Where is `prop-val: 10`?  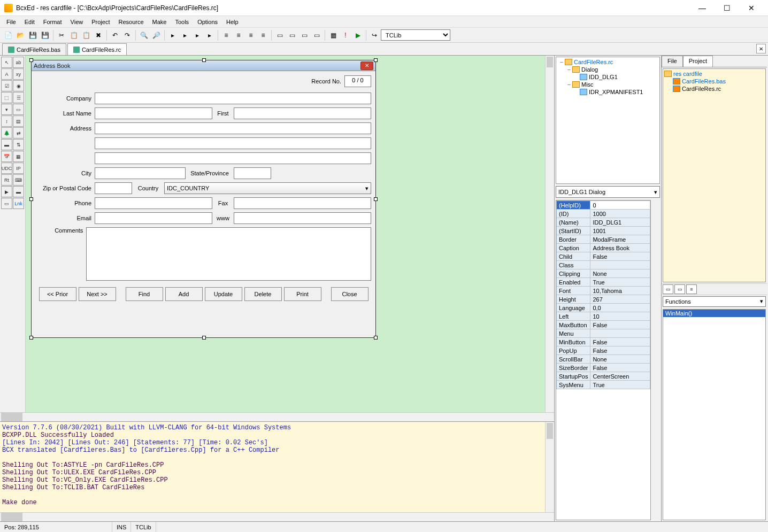 prop-val: 10 is located at coordinates (620, 317).